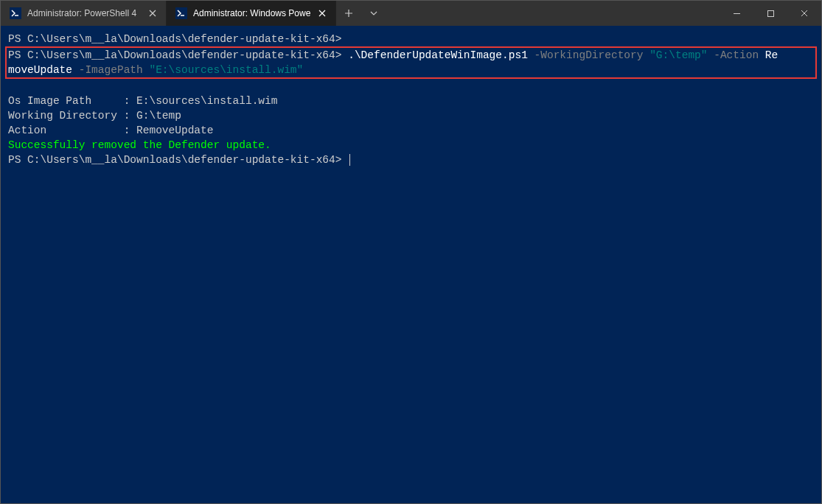 The image size is (822, 504). Describe the element at coordinates (349, 160) in the screenshot. I see `cursor` at that location.